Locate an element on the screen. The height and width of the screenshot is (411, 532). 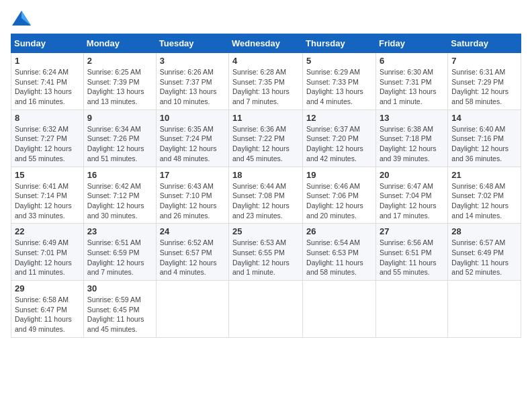
day-info: Sunrise: 6:43 AM Sunset: 7:10 PM Dayligh… is located at coordinates (192, 201).